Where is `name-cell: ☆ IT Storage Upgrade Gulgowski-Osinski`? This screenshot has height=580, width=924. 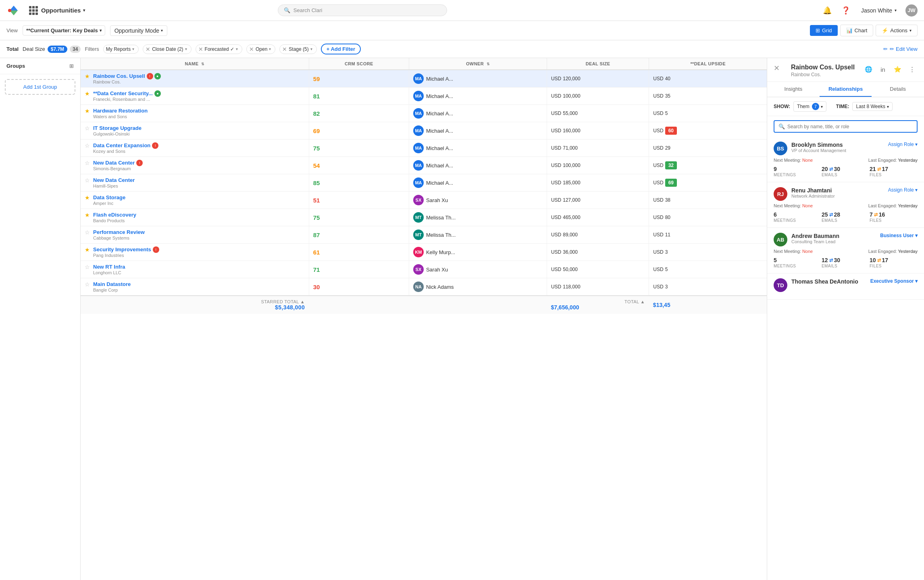 name-cell: ☆ IT Storage Upgrade Gulgowski-Osinski is located at coordinates (195, 131).